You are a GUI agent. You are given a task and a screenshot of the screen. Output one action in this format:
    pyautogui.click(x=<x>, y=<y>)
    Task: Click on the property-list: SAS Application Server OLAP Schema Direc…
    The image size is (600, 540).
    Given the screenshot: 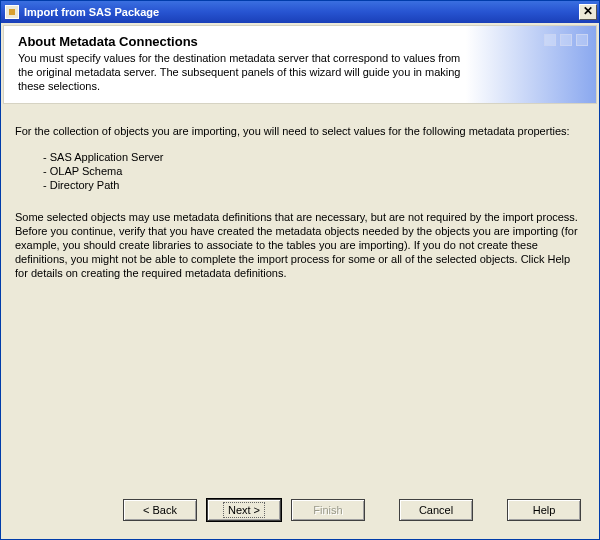 What is the action you would take?
    pyautogui.click(x=314, y=171)
    